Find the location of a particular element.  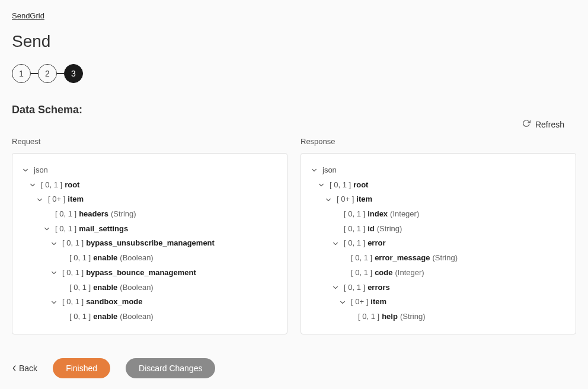

refresh-button: Refresh is located at coordinates (543, 125).